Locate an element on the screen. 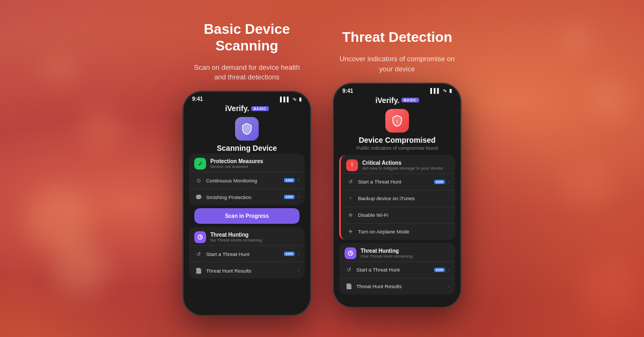 The image size is (644, 337). right-threat-header: Threat Hunting One Threat Hunt remaining is located at coordinates (397, 252).